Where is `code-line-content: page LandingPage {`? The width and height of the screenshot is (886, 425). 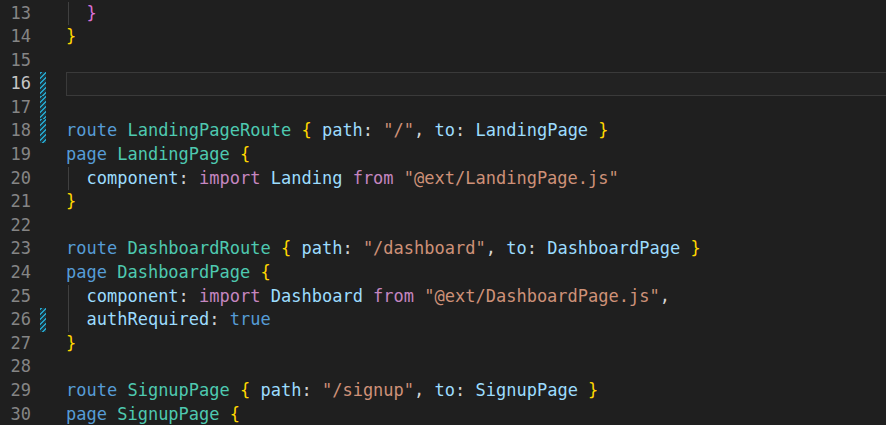 code-line-content: page LandingPage { is located at coordinates (476, 155).